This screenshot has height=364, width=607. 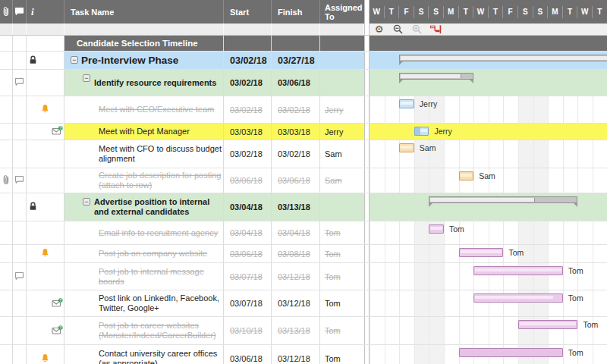 I want to click on bell-icon, so click(x=46, y=109).